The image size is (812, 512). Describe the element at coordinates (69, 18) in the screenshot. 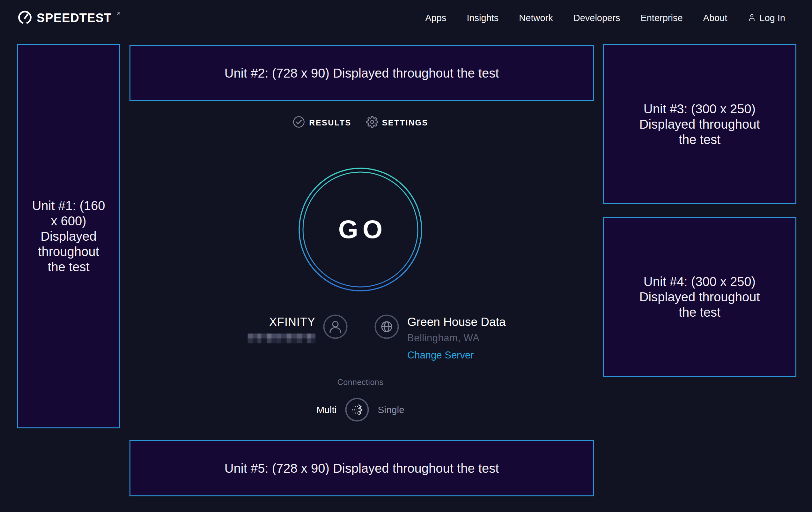

I see `speedtest-logo: SPEEDTEST®` at that location.